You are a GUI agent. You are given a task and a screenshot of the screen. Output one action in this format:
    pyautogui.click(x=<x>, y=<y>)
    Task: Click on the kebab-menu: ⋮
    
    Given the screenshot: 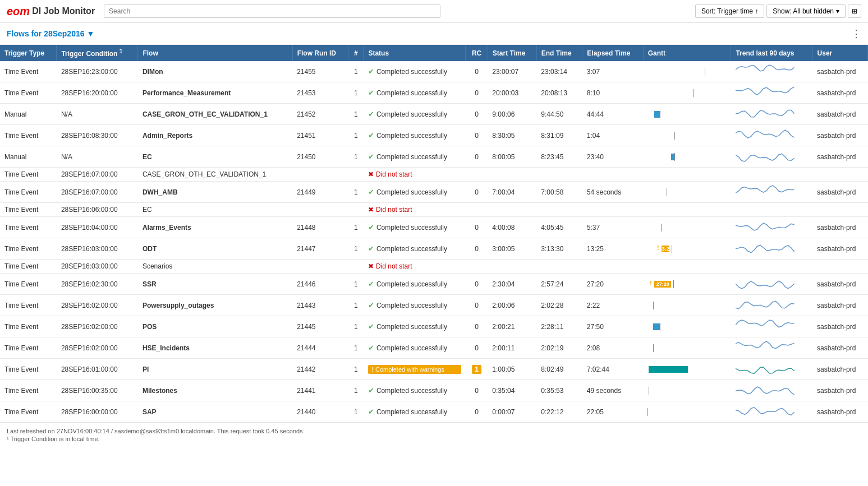 What is the action you would take?
    pyautogui.click(x=856, y=34)
    